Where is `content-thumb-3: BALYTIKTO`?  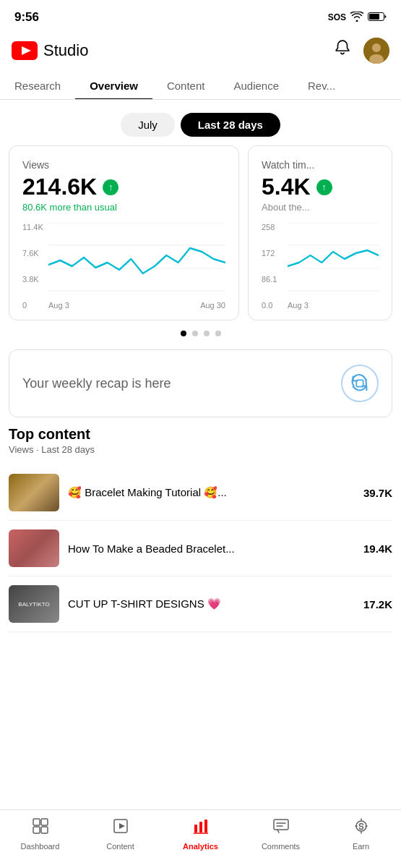 content-thumb-3: BALYTIKTO is located at coordinates (34, 604).